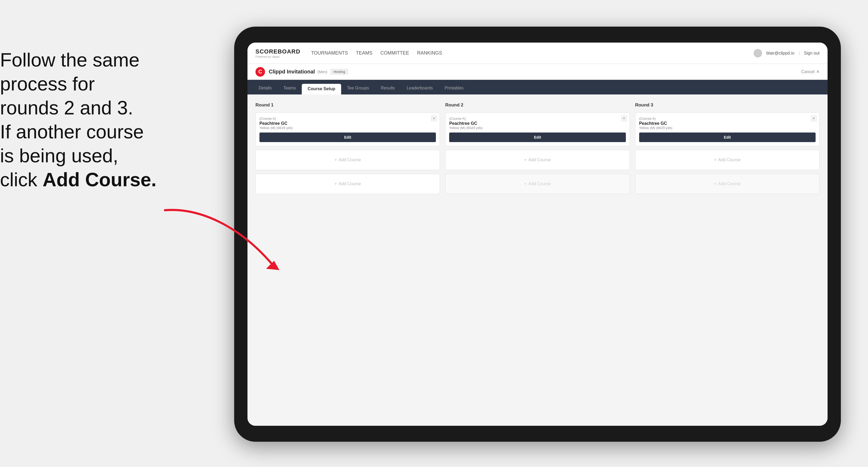  I want to click on round-3-course-card: ✕ (Course A) Peachtree GC Yellow (M) (66…, so click(727, 129).